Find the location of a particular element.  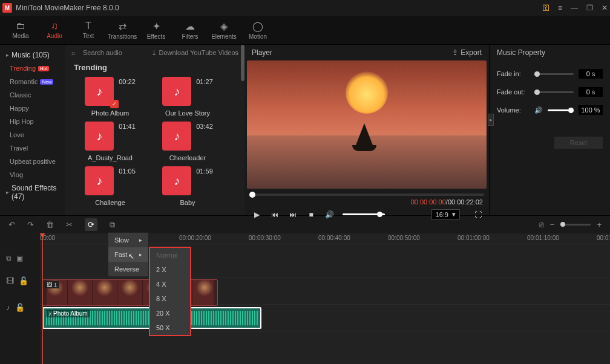

tab-filters: ☁Filters is located at coordinates (190, 30).